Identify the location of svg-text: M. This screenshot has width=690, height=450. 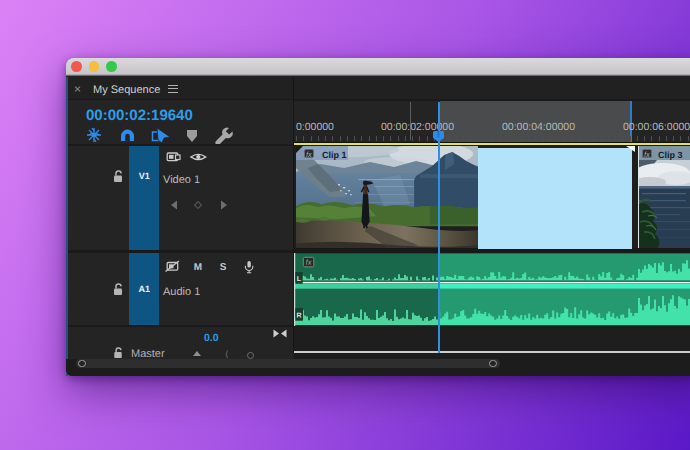
(198, 266).